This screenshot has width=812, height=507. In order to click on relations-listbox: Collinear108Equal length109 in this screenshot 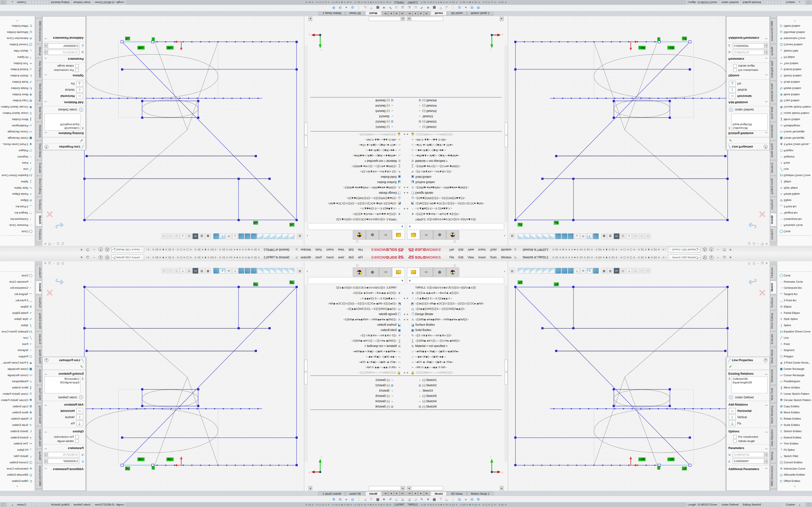, I will do `click(62, 385)`.